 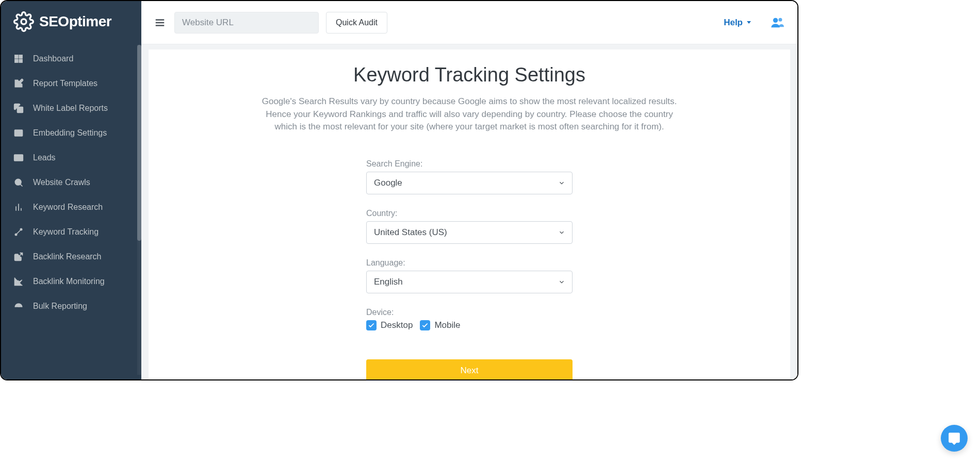 I want to click on sidebar-item-dashboard: Dashboard, so click(x=71, y=59).